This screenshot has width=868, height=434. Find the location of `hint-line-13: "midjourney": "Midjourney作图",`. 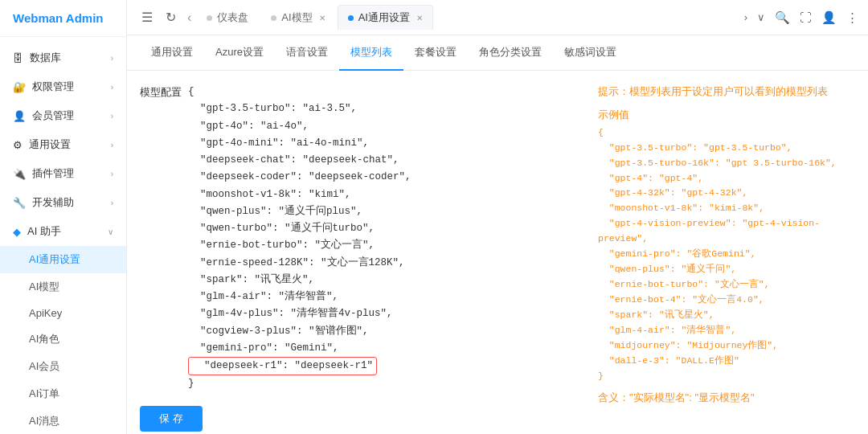

hint-line-13: "midjourney": "Midjourney作图", is located at coordinates (727, 346).